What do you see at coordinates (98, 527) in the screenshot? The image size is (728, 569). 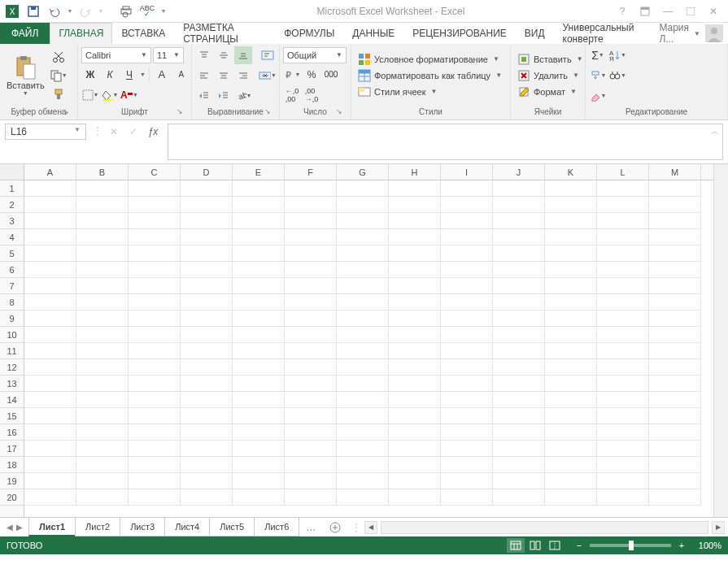 I see `sheet-tab: Лист2` at bounding box center [98, 527].